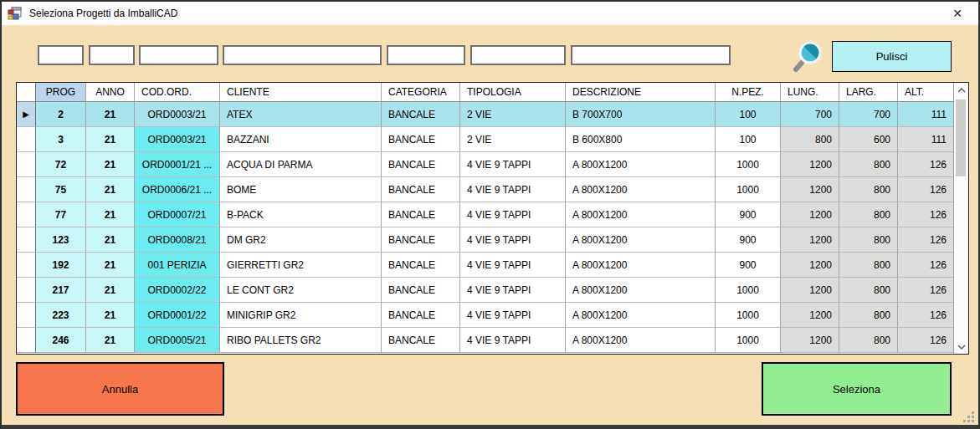  Describe the element at coordinates (969, 417) in the screenshot. I see `resize-grip` at that location.